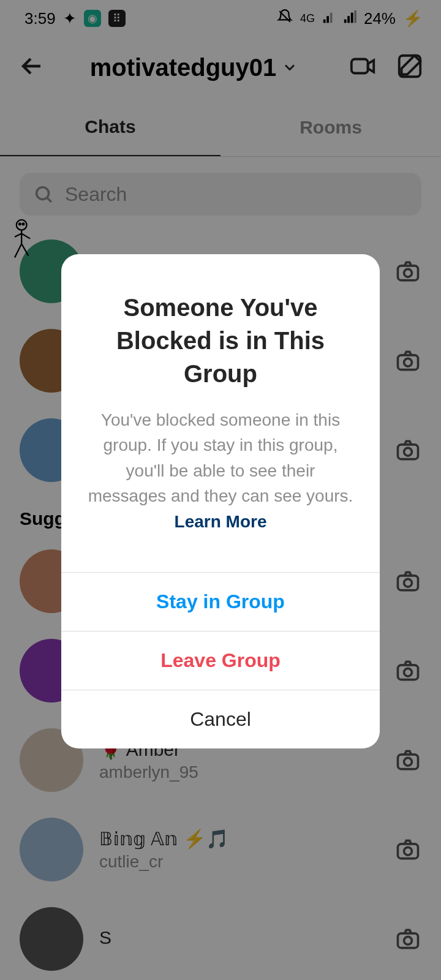 This screenshot has width=441, height=980. Describe the element at coordinates (221, 341) in the screenshot. I see `dialog-title: Someone You've Blocked is in This Group` at that location.